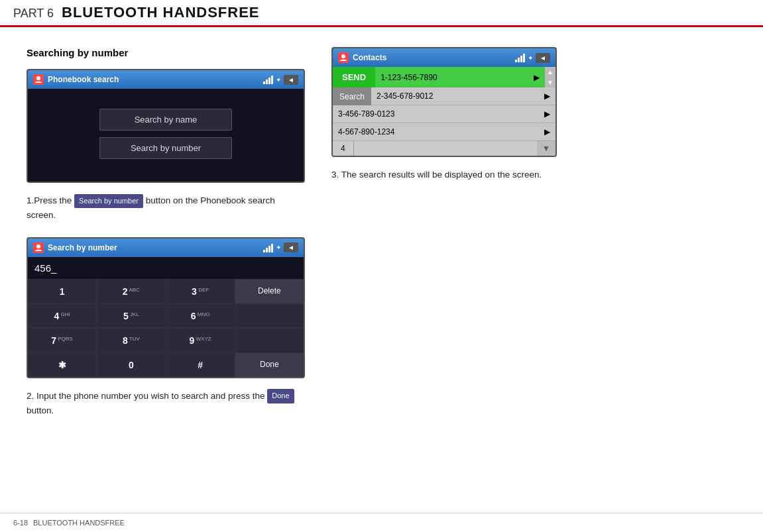 Image resolution: width=763 pixels, height=532 pixels. Describe the element at coordinates (76, 80) in the screenshot. I see `titlebar-left: Phonebook search` at that location.